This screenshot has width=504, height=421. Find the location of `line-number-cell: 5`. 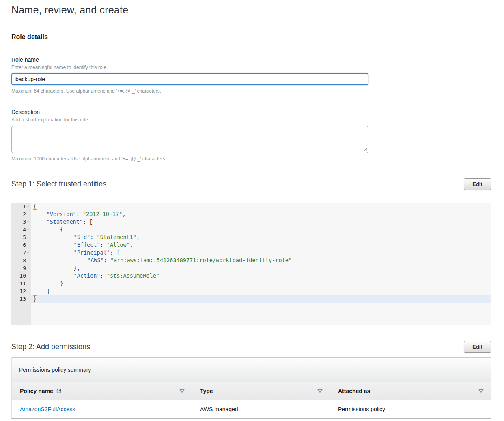

line-number-cell: 5 is located at coordinates (21, 237).